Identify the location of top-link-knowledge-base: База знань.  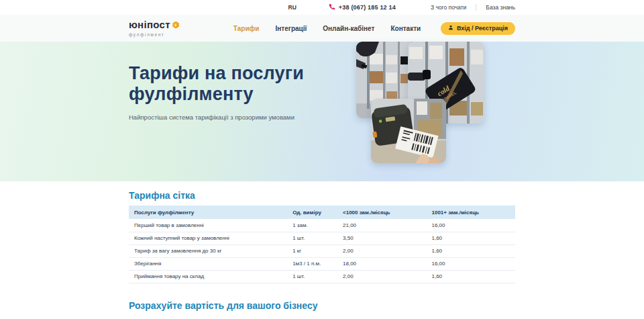
(500, 7).